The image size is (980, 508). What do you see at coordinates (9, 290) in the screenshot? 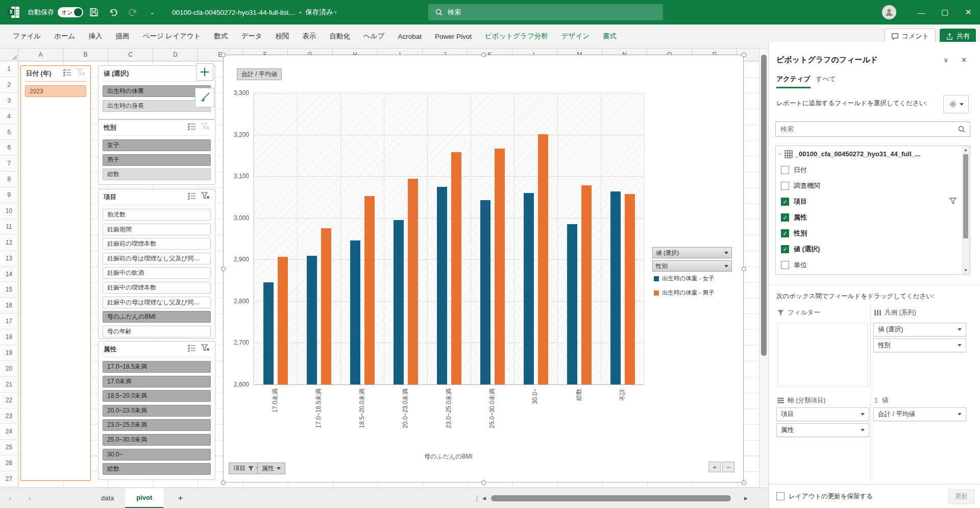
I see `row-header-15: 15` at bounding box center [9, 290].